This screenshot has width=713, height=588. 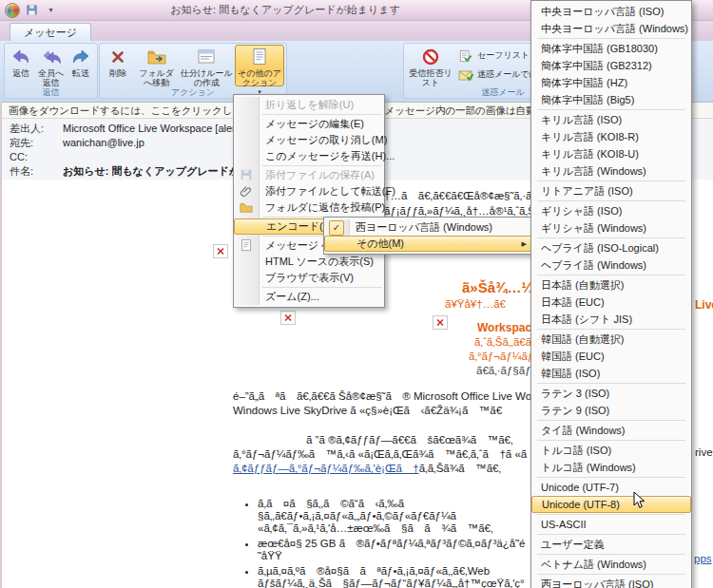 What do you see at coordinates (508, 328) in the screenshot?
I see `promo-text: Workspace` at bounding box center [508, 328].